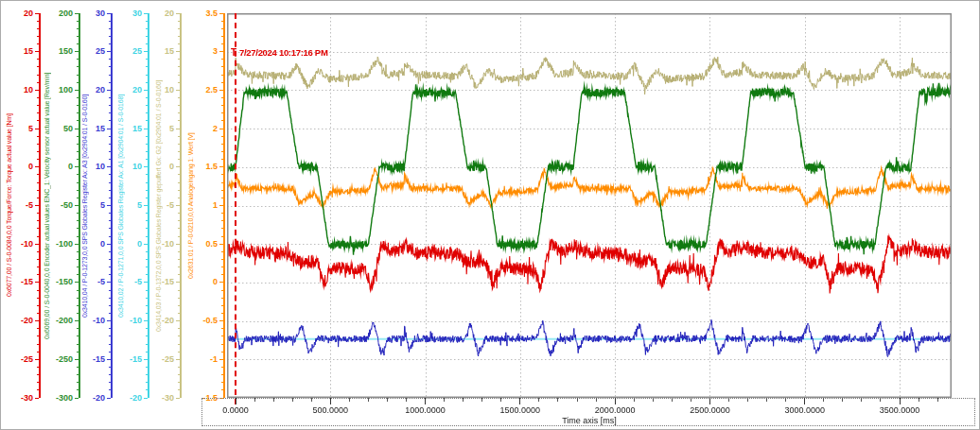 This screenshot has height=430, width=980. I want to click on y-axis-tick-label: 10, so click(91, 166).